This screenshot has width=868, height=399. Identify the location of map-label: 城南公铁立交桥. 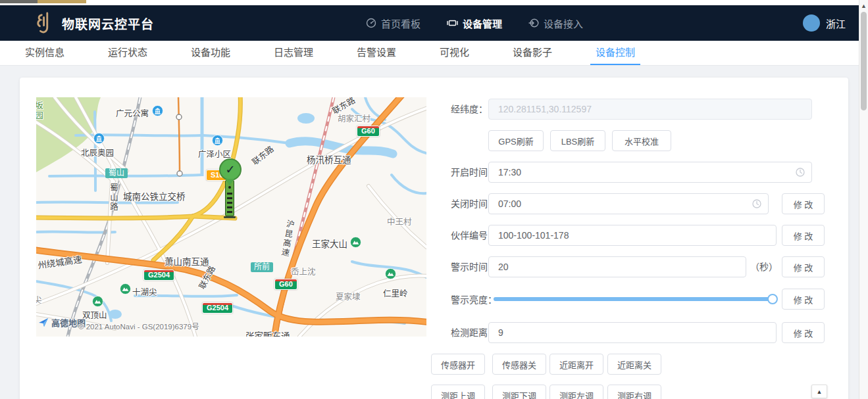
(154, 196).